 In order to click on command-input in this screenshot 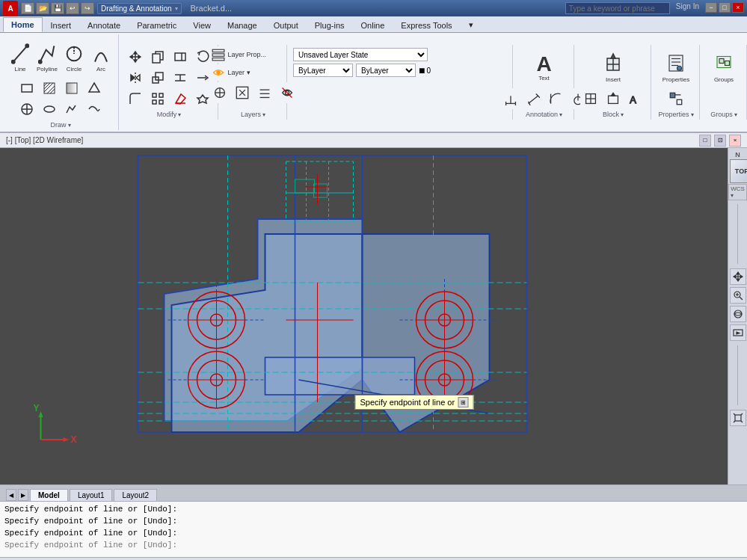, I will do `click(374, 545)`.